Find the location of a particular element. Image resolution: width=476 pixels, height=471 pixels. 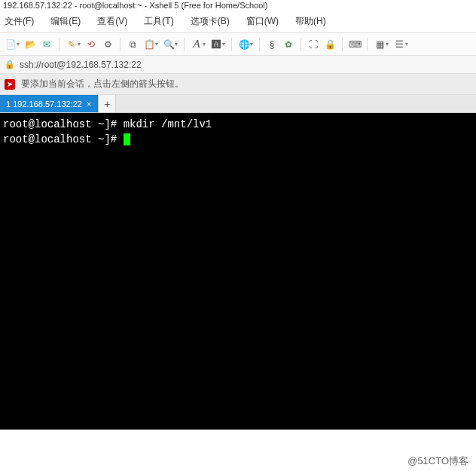

menu-help: 帮助(H) is located at coordinates (310, 21).